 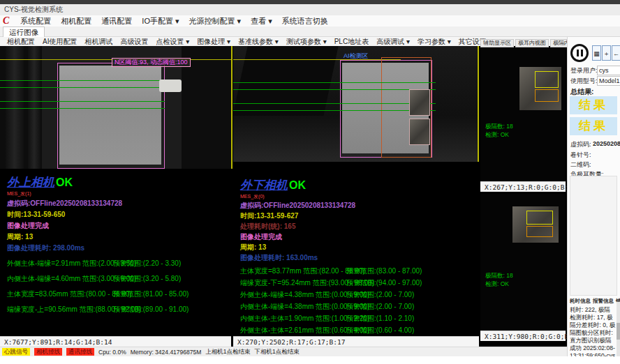 What do you see at coordinates (98, 42) in the screenshot?
I see `toolbar-camera-debug: 相机调试` at bounding box center [98, 42].